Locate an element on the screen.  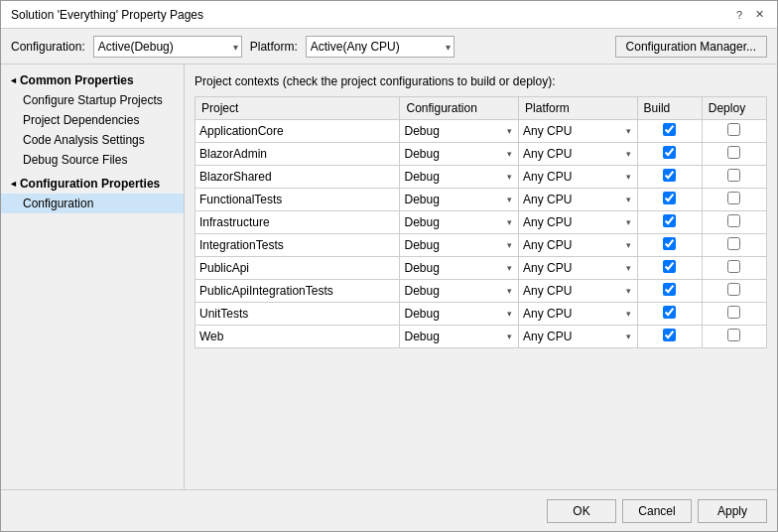
table-row: PublicApiDebugAny CPU is located at coordinates (481, 268).